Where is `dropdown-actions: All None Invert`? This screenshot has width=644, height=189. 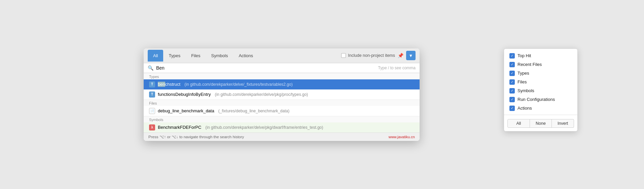 dropdown-actions: All None Invert is located at coordinates (541, 124).